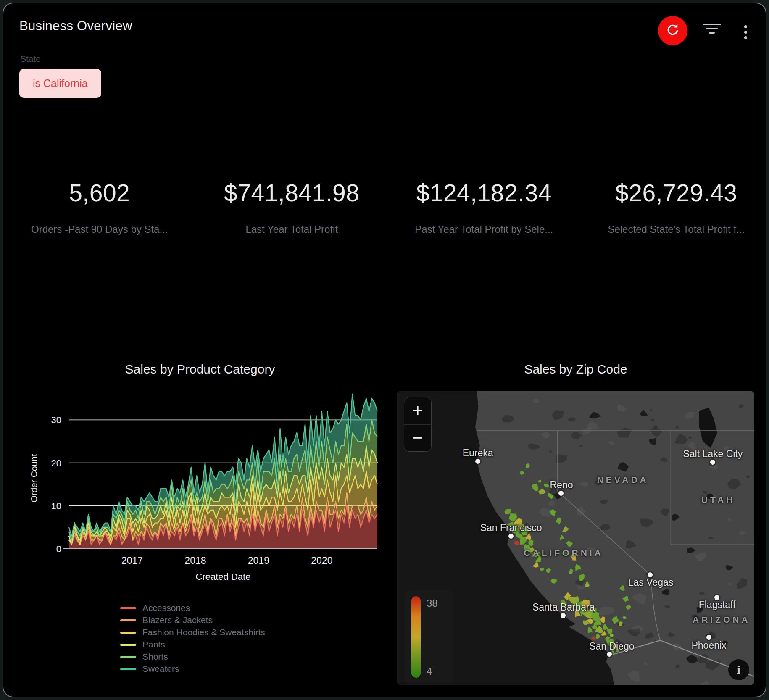  I want to click on kpi-orders: 5,602 Orders -Past 90 Days by Sta..., so click(100, 207).